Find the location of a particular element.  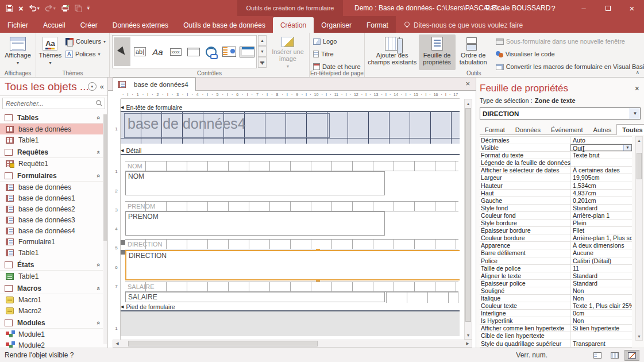

form-title-text: base de données4 is located at coordinates (187, 124).